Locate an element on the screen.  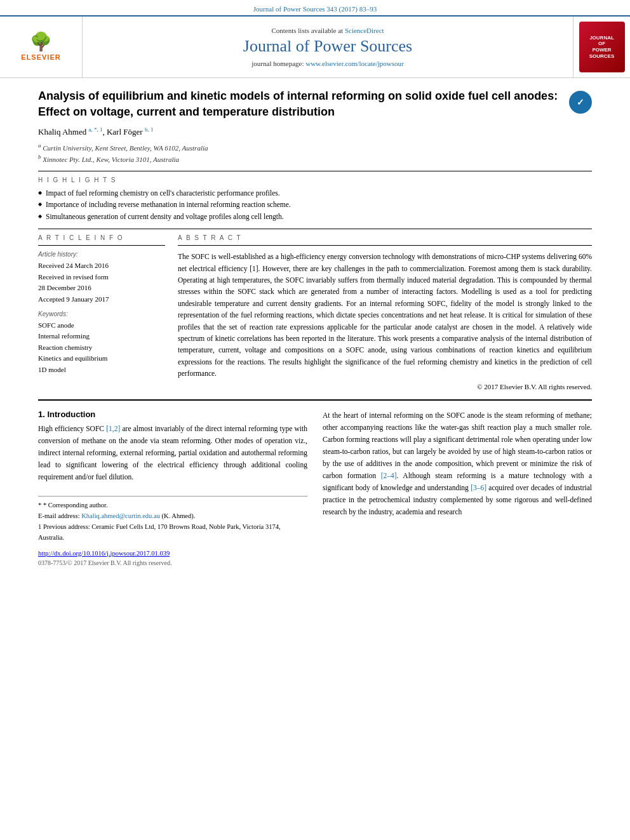
footnote-1: 1 Previous address: Ceramic Fuel Cells L… is located at coordinates (173, 533).